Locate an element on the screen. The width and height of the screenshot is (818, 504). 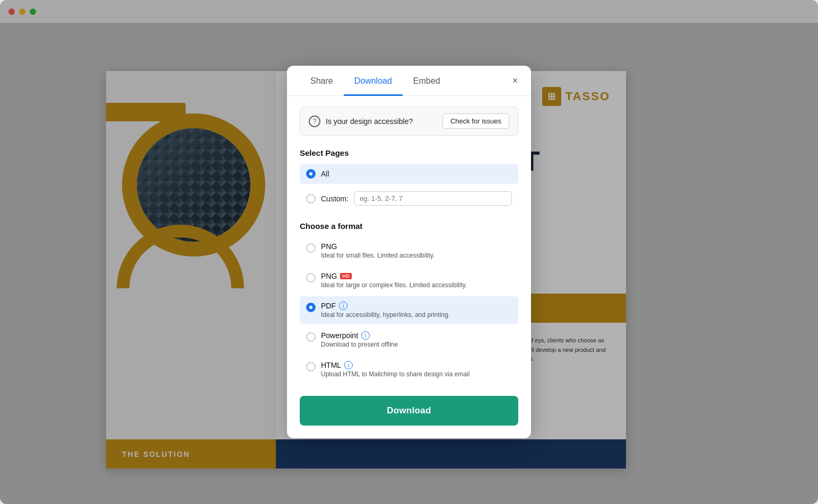
format-png-radio is located at coordinates (311, 248).